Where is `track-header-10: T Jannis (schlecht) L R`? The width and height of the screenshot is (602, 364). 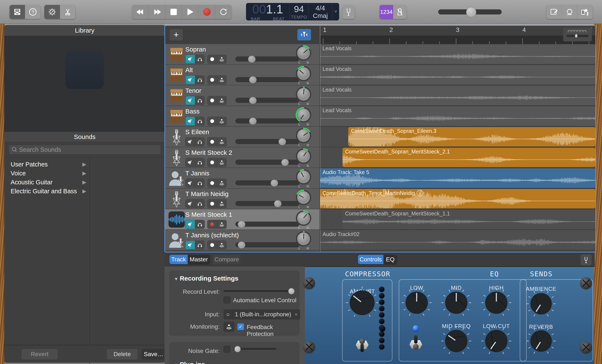 track-header-10: T Jannis (schlecht) L R is located at coordinates (242, 240).